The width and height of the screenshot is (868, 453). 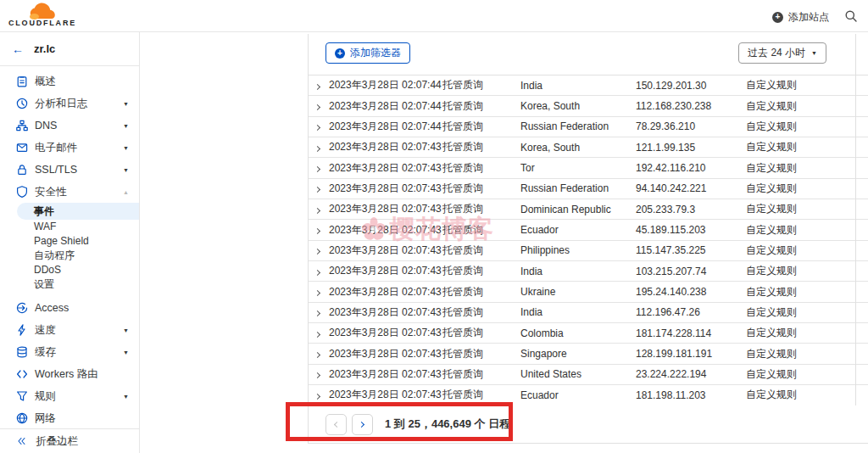 I want to click on sidebar-item-label: 缓存, so click(x=79, y=353).